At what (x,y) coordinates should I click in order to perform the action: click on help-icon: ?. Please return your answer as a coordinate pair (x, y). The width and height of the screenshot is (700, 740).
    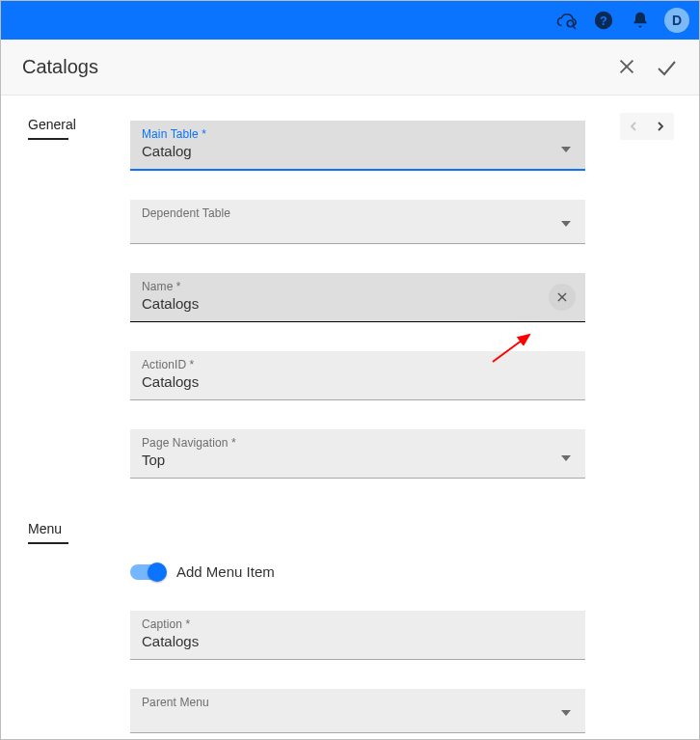
    Looking at the image, I should click on (604, 20).